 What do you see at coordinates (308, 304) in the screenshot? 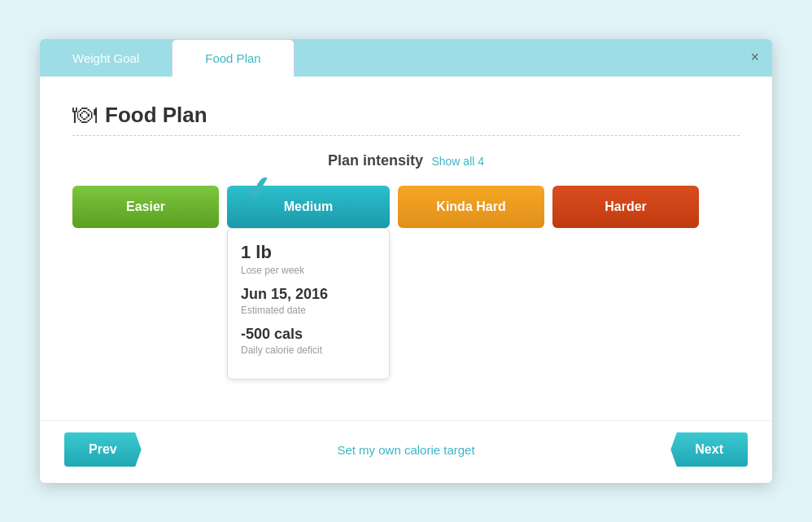
I see `medium-detail-card: 1 lb Lose per week Jun 15, 2016 Estimate…` at bounding box center [308, 304].